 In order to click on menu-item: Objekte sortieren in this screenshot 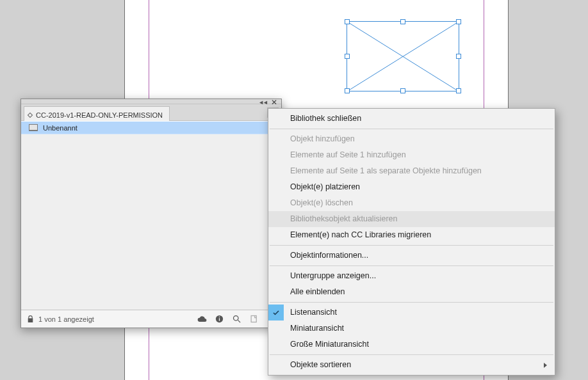, I will do `click(411, 365)`.